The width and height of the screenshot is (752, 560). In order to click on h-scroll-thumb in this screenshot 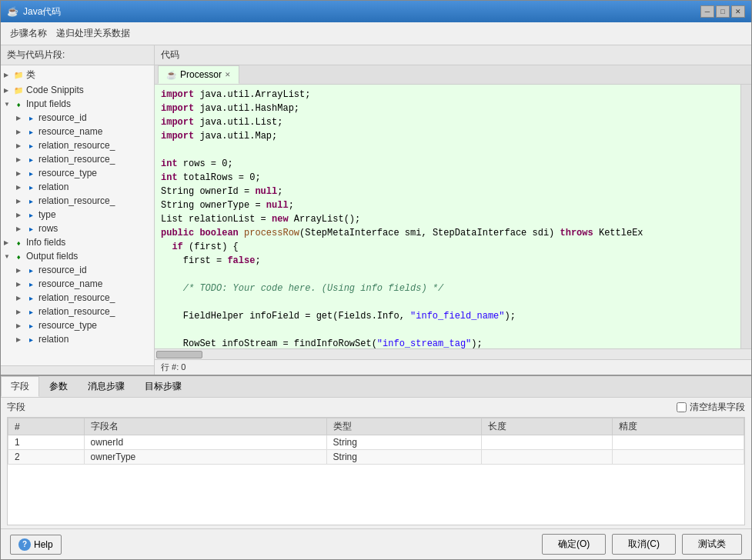, I will do `click(179, 355)`.